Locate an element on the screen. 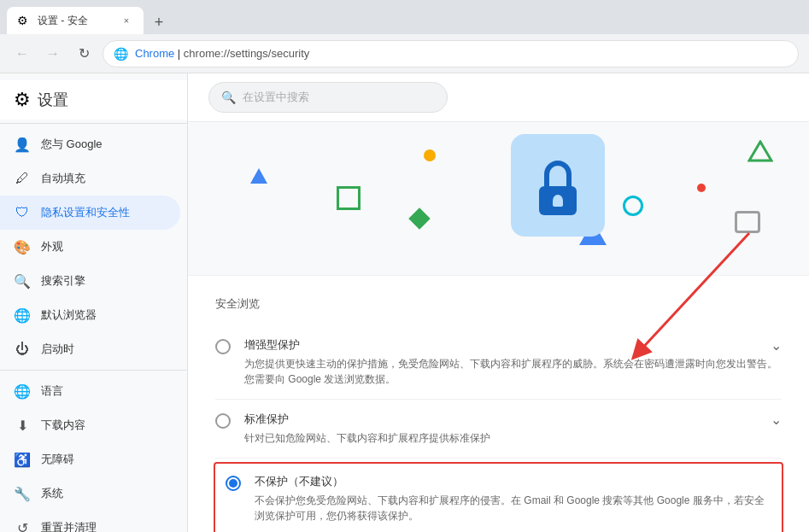 Image resolution: width=809 pixels, height=532 pixels. tab-title: 设置 - 安全 is located at coordinates (75, 20).